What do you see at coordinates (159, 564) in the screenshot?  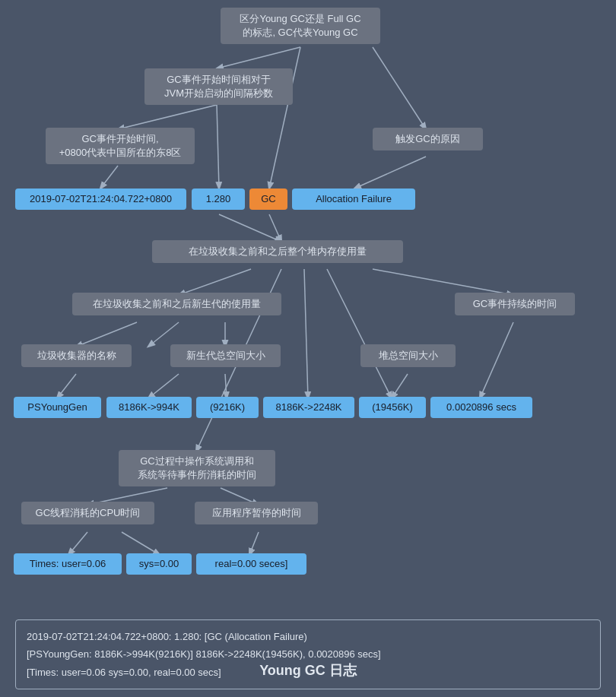 I see `node-sys-time-value: sys=0.00` at bounding box center [159, 564].